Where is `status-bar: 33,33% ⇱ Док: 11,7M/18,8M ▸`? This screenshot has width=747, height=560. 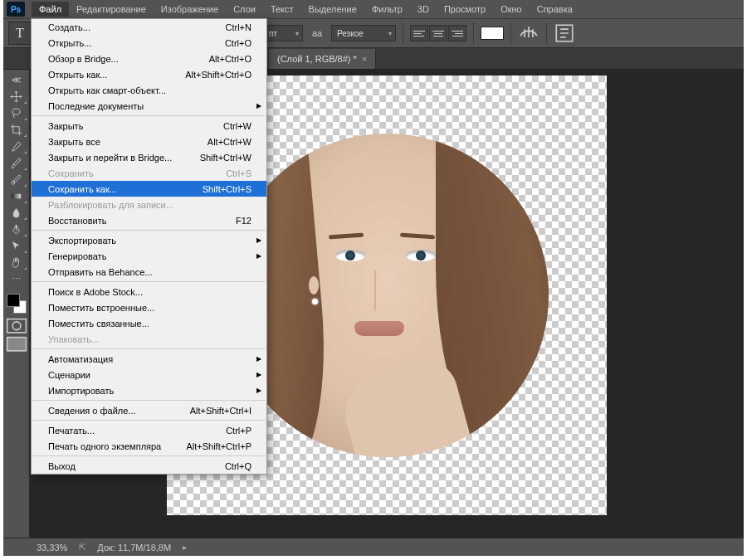
status-bar: 33,33% ⇱ Док: 11,7M/18,8M ▸ is located at coordinates (374, 547).